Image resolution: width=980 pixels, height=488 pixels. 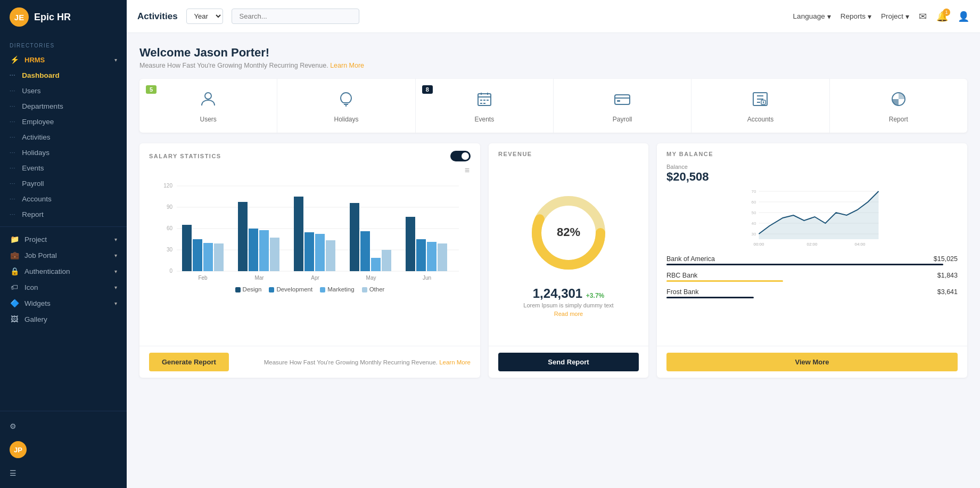 What do you see at coordinates (682, 292) in the screenshot?
I see `bank-name-3: Frost Bank` at bounding box center [682, 292].